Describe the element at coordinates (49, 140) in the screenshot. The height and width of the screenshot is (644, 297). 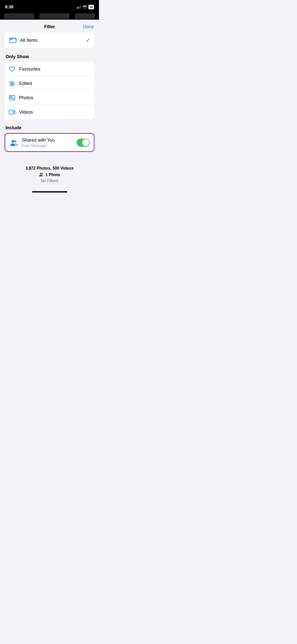
I see `include-section: Include Shared with You From Messages` at that location.